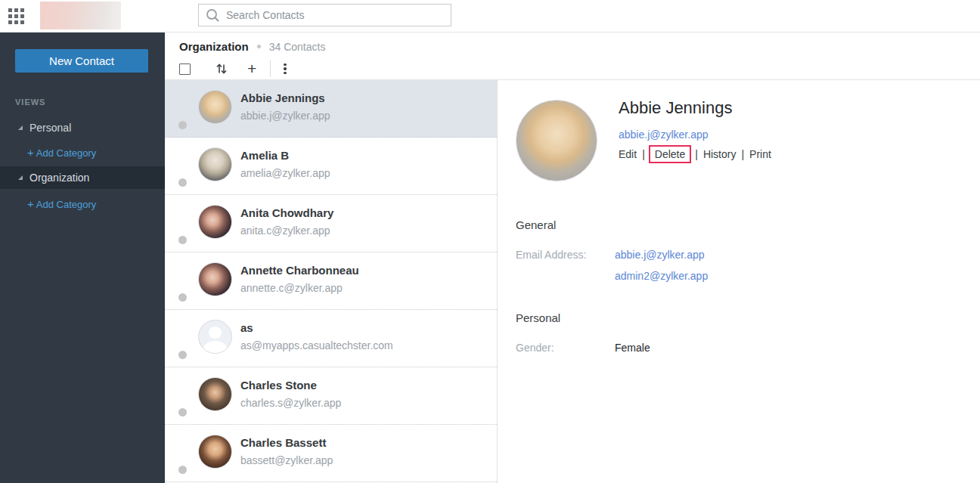 This screenshot has width=980, height=483. What do you see at coordinates (285, 70) in the screenshot?
I see `more-options-icon` at bounding box center [285, 70].